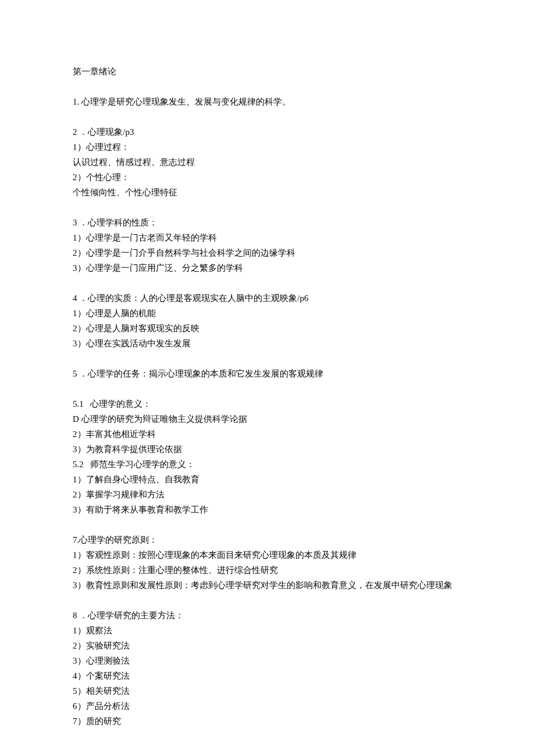 Image resolution: width=535 pixels, height=756 pixels. I want to click on text-line: 1）心理学是一门古老而又年轻的学科, so click(268, 238).